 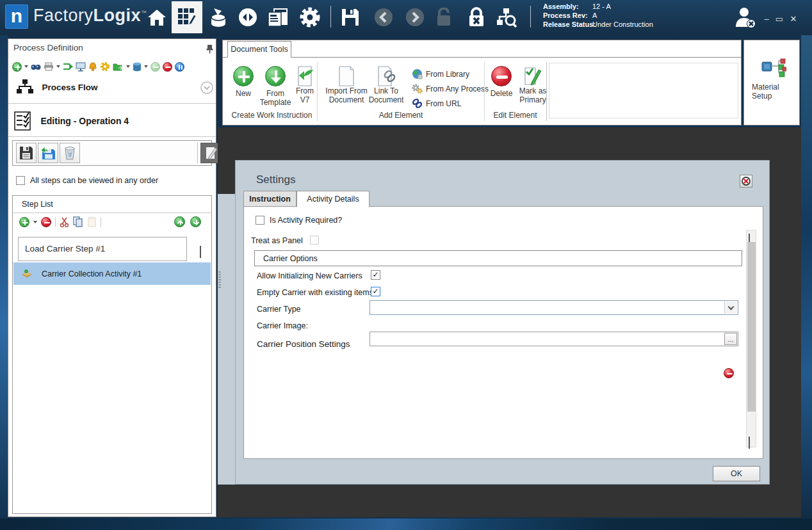 I want to click on tab-instruction: Instruction, so click(x=270, y=198).